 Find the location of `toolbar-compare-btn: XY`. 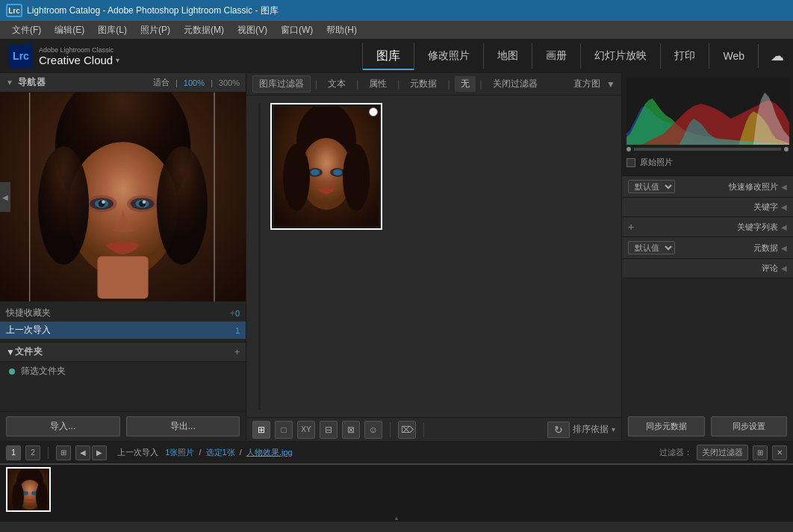

toolbar-compare-btn: XY is located at coordinates (306, 430).